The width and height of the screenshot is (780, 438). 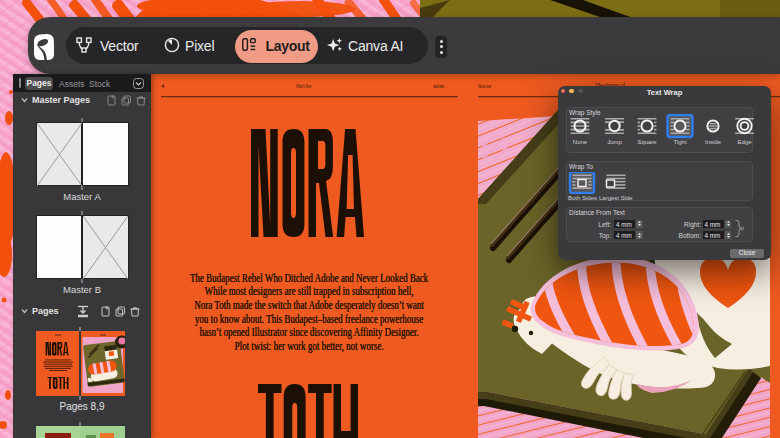 I want to click on svg-text: 4, so click(x=163, y=86).